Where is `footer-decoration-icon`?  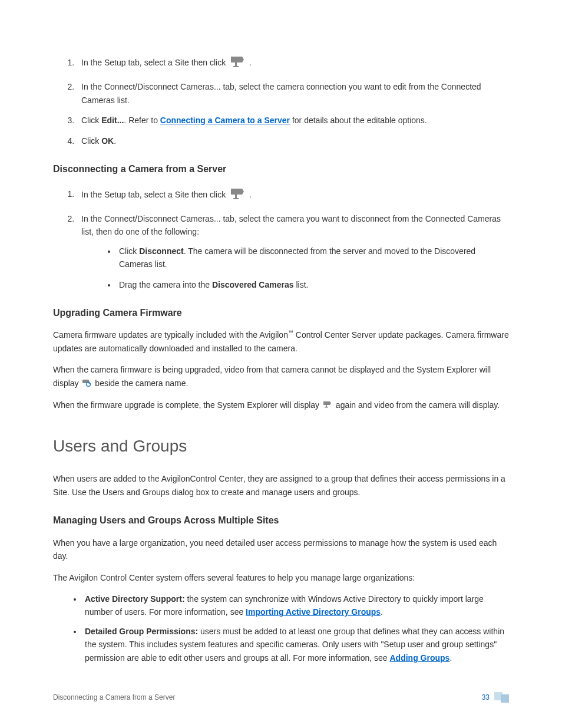 footer-decoration-icon is located at coordinates (502, 697).